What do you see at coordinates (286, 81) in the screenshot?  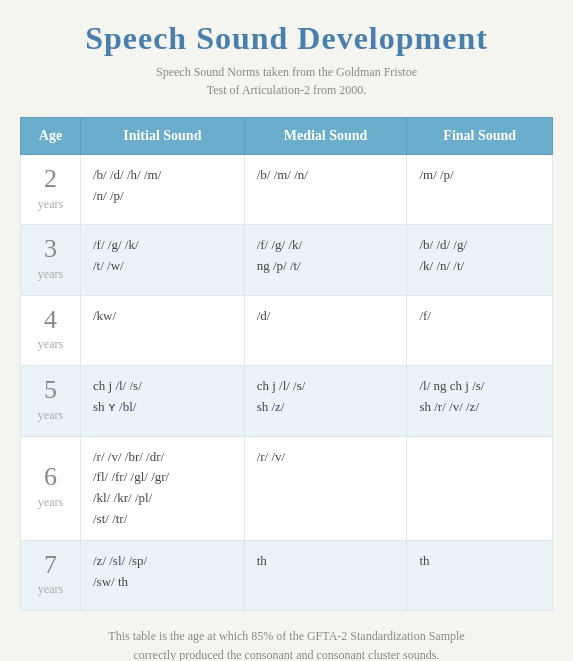 I see `subtitle: Speech Sound Norms taken from the Goldma…` at bounding box center [286, 81].